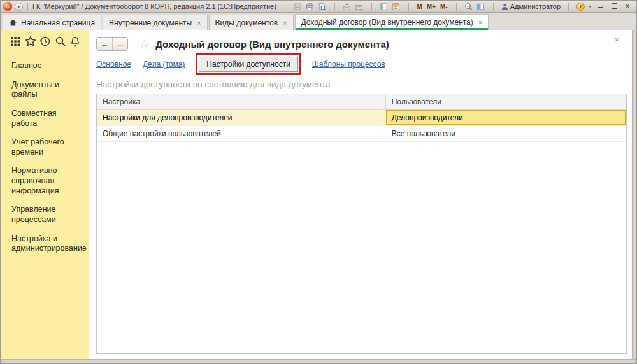 The height and width of the screenshot is (364, 637). Describe the element at coordinates (310, 6) in the screenshot. I see `print-icon` at that location.